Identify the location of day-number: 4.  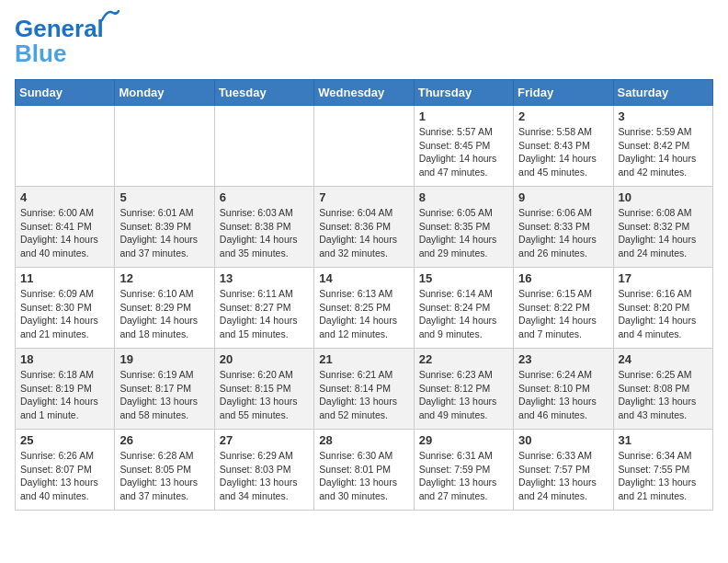
(64, 197).